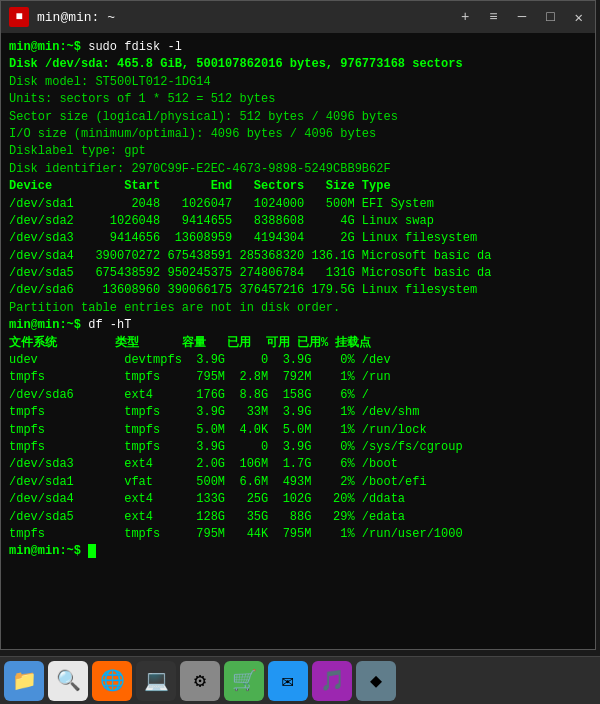 This screenshot has height=704, width=600. What do you see at coordinates (298, 118) in the screenshot?
I see `terminal-line: Sector size (logical/physical): 512 byte…` at bounding box center [298, 118].